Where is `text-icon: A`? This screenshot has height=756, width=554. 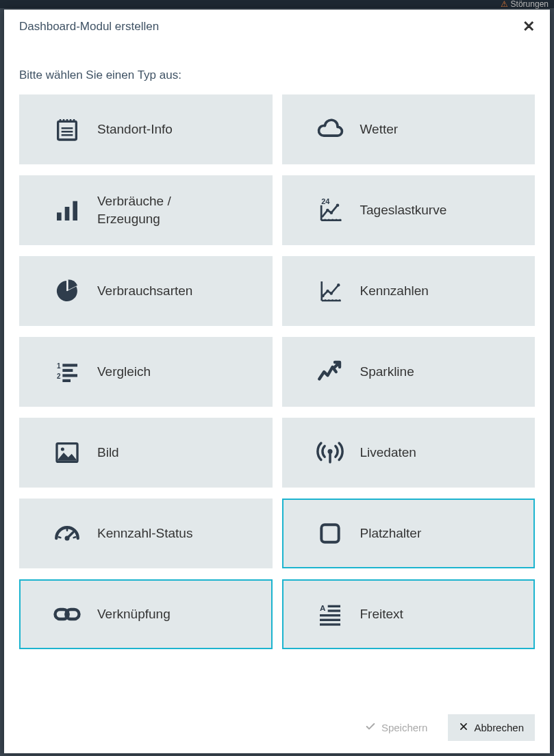
text-icon: A is located at coordinates (330, 614).